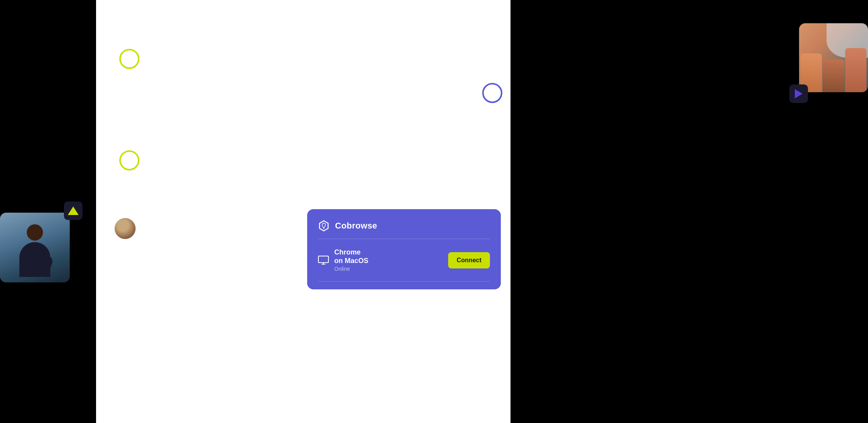 This screenshot has width=868, height=423. Describe the element at coordinates (404, 249) in the screenshot. I see `cobrowse-card: Cobrowse Chrome on MacOS Online Connect` at that location.